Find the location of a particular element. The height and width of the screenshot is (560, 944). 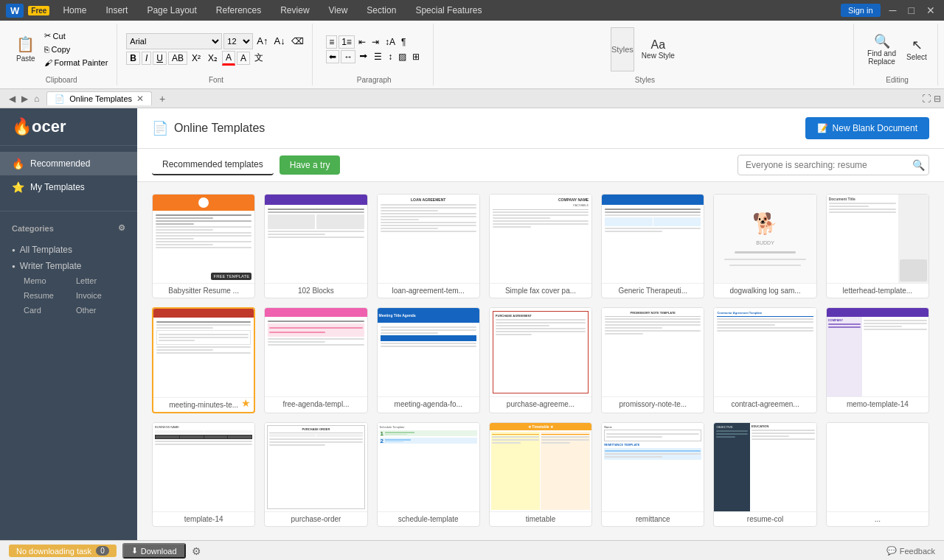

paste-button: 📋 Paste is located at coordinates (26, 49).